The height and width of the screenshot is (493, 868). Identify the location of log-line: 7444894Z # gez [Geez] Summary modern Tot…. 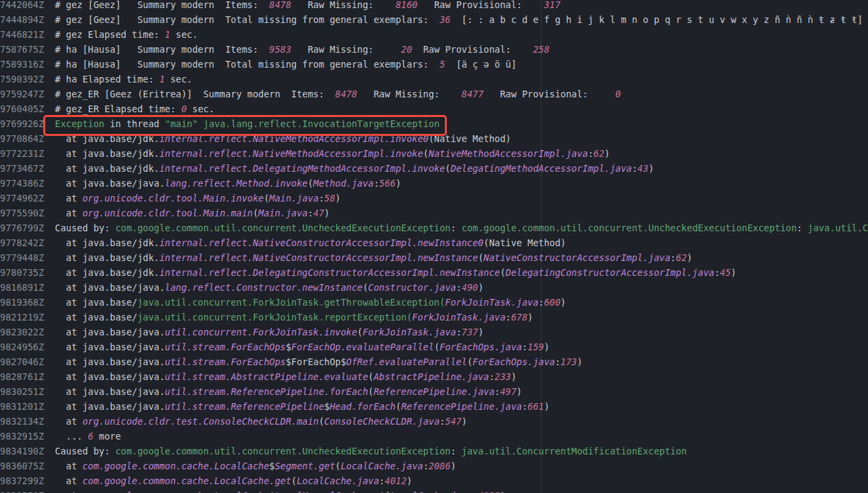
(434, 20).